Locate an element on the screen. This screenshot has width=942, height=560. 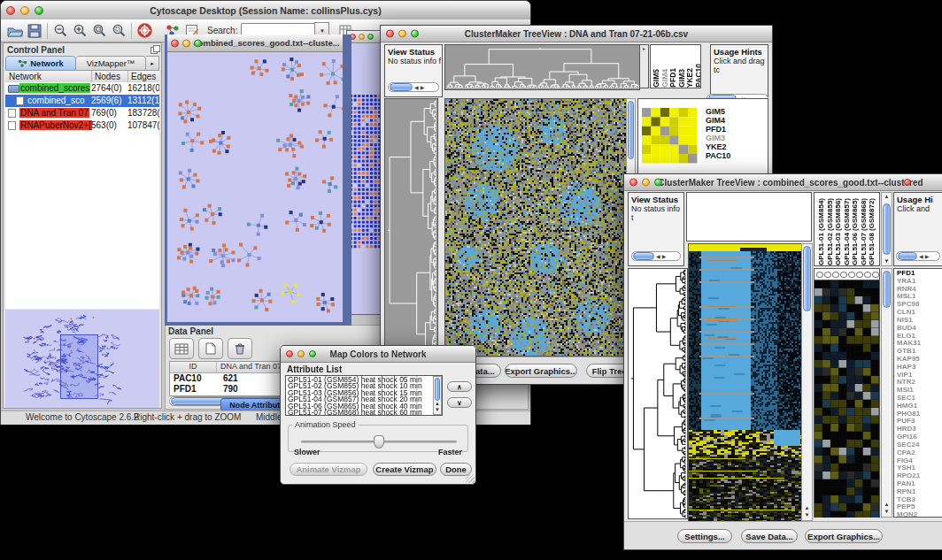
array-label: GPL51-04 (GSM857) is located at coordinates (847, 232).